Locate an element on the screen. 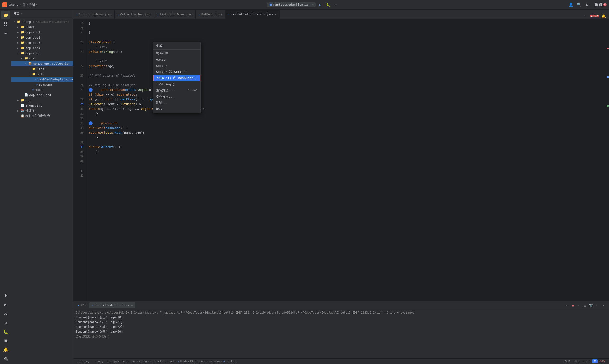  sidebar-more-icon: ⋯ is located at coordinates (6, 33).